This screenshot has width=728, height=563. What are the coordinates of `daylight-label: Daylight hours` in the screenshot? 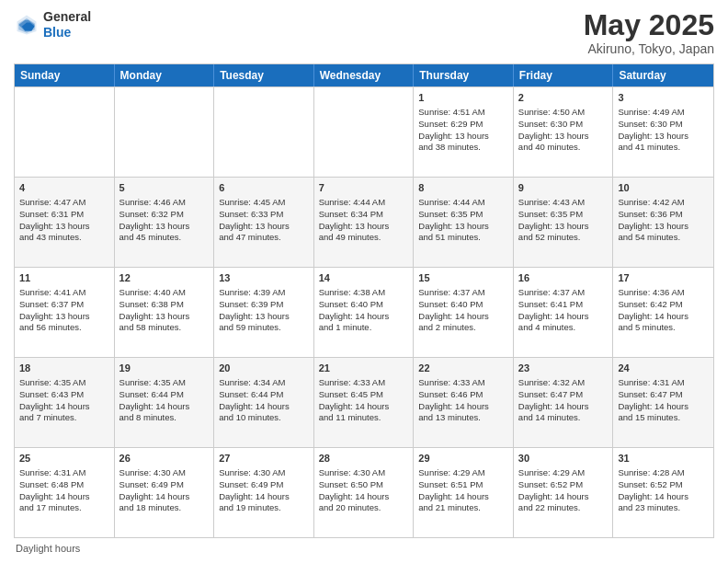 It's located at (48, 548).